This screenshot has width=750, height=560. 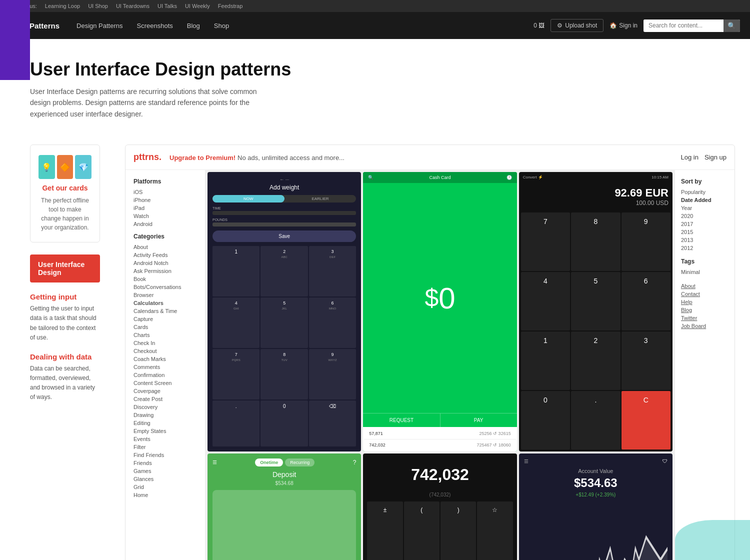 What do you see at coordinates (705, 248) in the screenshot?
I see `sort-year-2012: 2012` at bounding box center [705, 248].